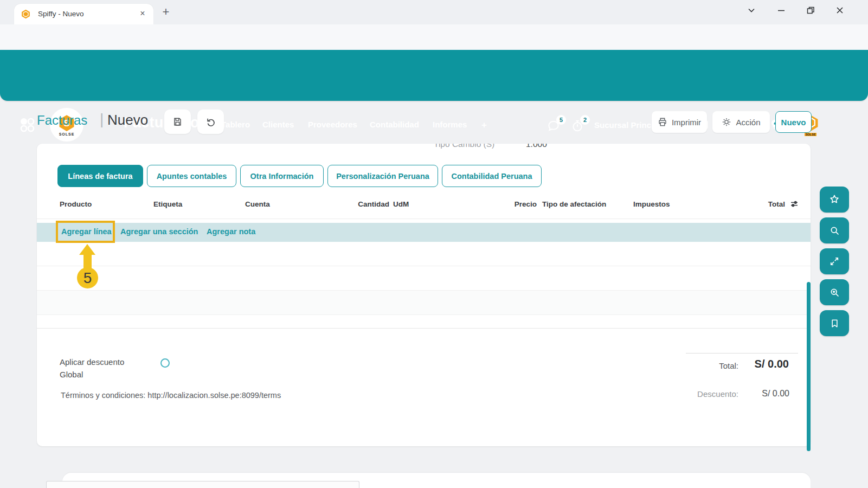  I want to click on activities-badge: 2, so click(585, 120).